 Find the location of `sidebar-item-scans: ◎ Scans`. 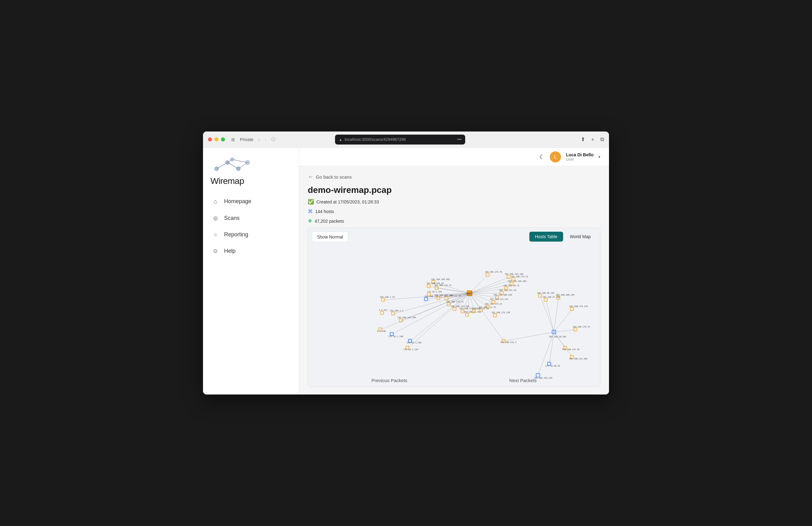

sidebar-item-scans: ◎ Scans is located at coordinates (251, 218).